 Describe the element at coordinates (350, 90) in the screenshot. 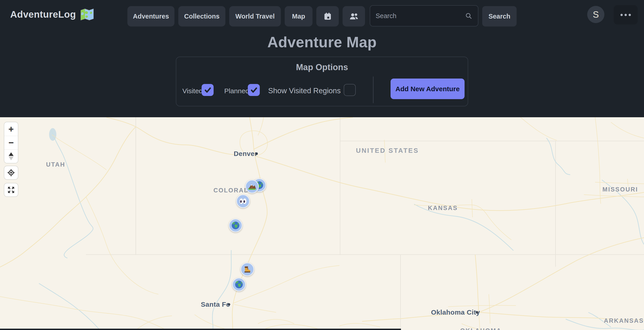

I see `show-regions-checkbox` at that location.